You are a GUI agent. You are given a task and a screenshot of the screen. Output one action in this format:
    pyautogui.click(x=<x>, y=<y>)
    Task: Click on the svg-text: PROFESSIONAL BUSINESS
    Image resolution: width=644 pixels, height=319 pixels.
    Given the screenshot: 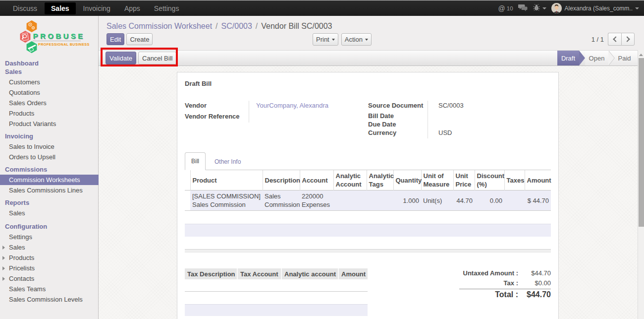 What is the action you would take?
    pyautogui.click(x=63, y=45)
    